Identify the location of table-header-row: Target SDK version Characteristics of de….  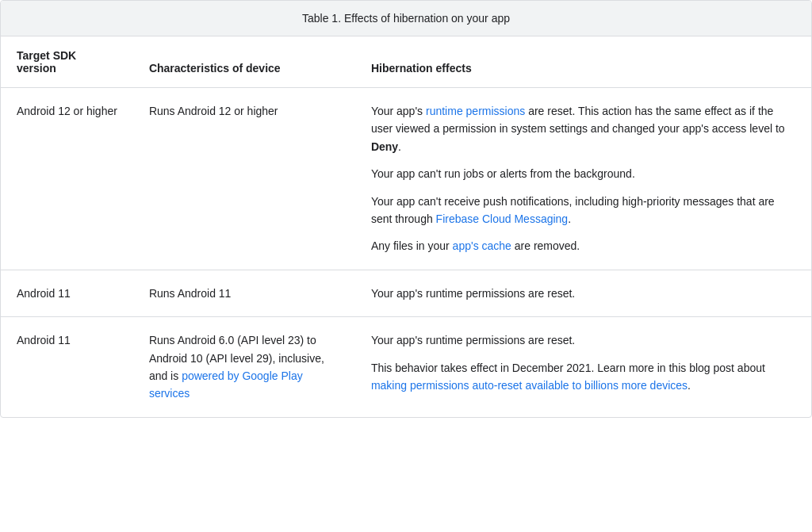
(406, 62).